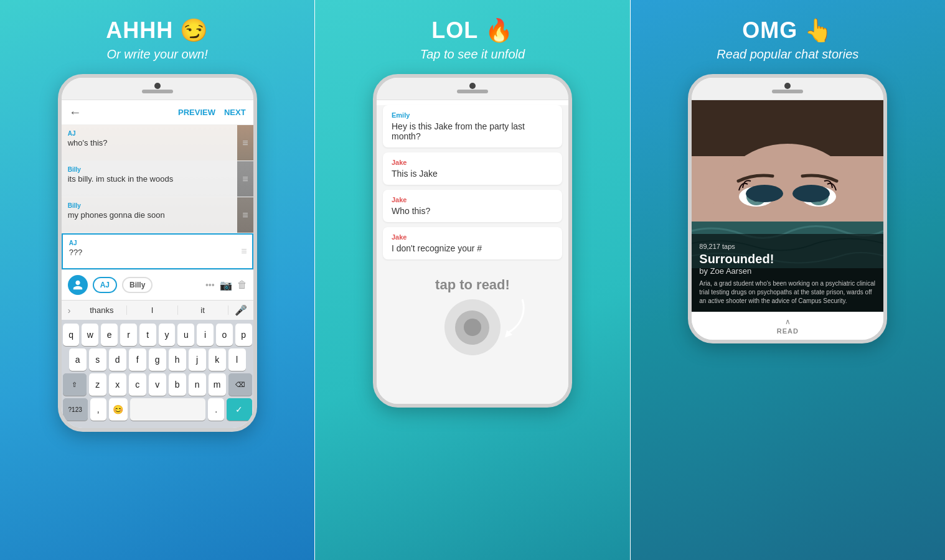  I want to click on key-return: ✓, so click(239, 409).